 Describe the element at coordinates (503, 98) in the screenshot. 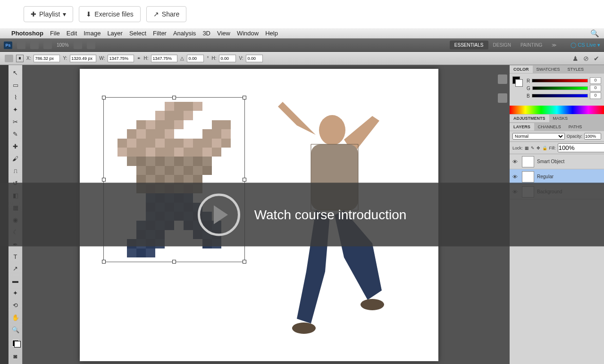

I see `dock-brush-icon` at that location.